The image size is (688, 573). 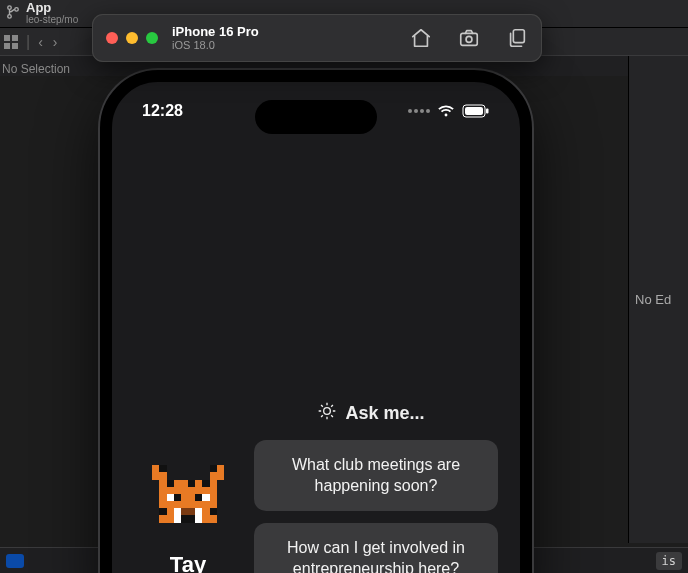 I want to click on close-icon, so click(x=112, y=38).